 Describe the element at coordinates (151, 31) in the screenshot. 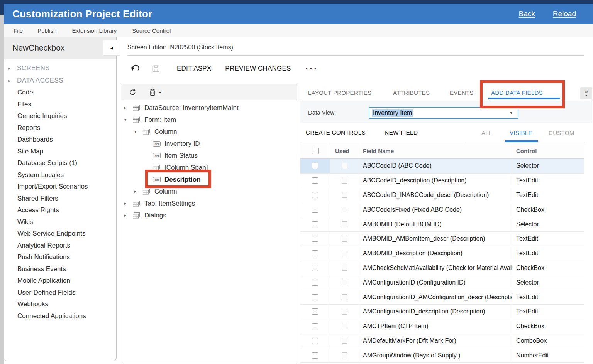

I see `menu-item-source-control: Source Control` at that location.